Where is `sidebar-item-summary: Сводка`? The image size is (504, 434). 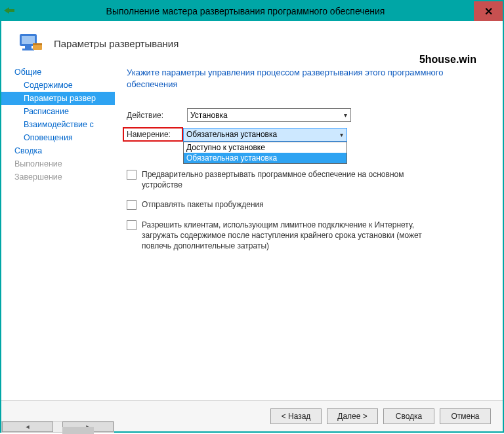 sidebar-item-summary: Сводка is located at coordinates (58, 151).